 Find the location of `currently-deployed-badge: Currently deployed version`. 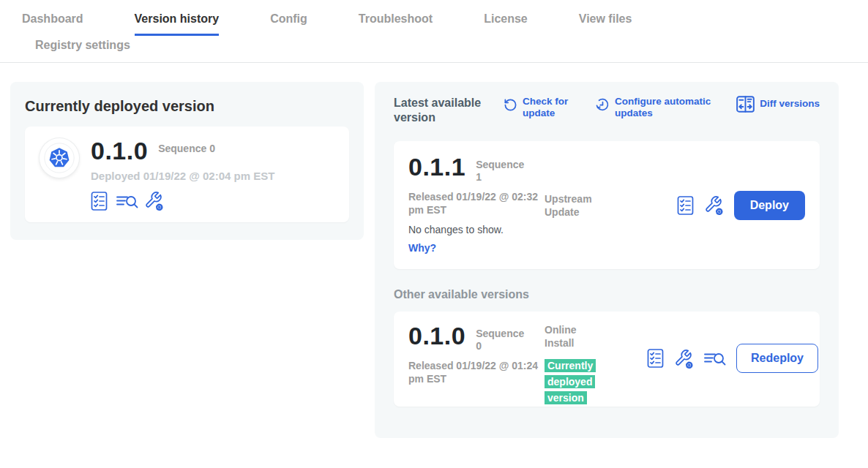

currently-deployed-badge: Currently deployed version is located at coordinates (570, 382).